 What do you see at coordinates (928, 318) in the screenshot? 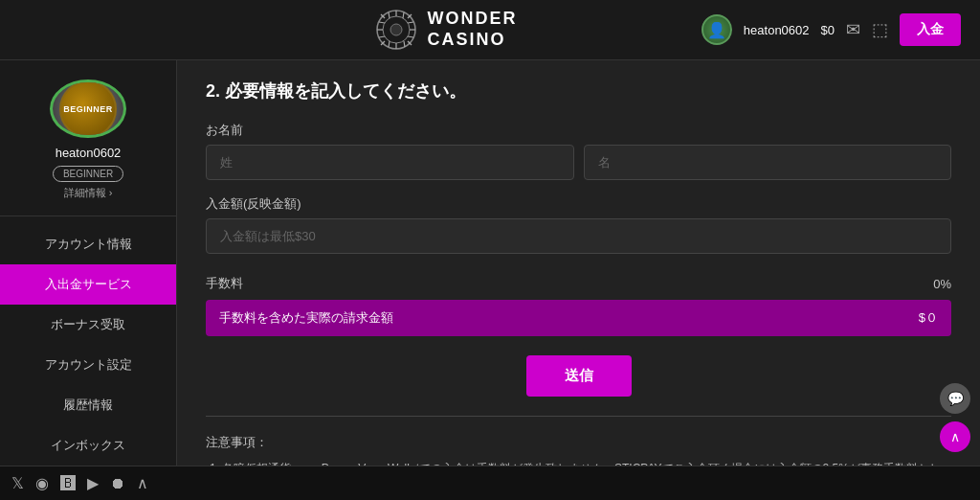
I see `total-value: $０` at bounding box center [928, 318].